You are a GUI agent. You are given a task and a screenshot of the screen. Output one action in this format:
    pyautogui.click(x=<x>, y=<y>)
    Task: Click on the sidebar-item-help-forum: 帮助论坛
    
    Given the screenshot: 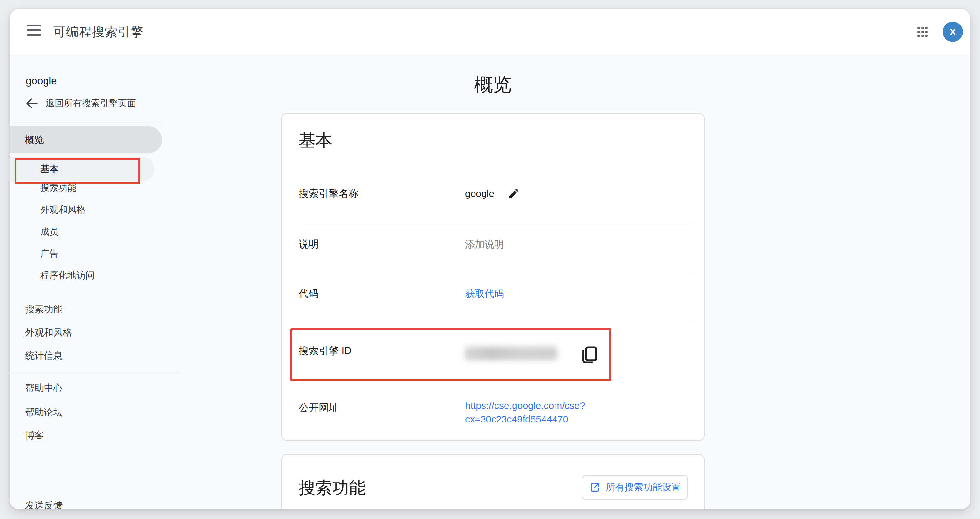 What is the action you would take?
    pyautogui.click(x=44, y=412)
    